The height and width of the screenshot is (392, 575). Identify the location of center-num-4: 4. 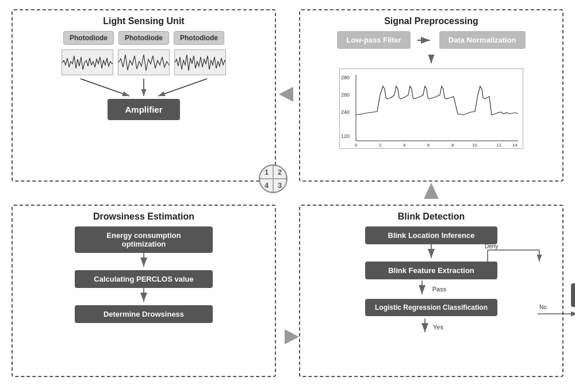
(267, 185).